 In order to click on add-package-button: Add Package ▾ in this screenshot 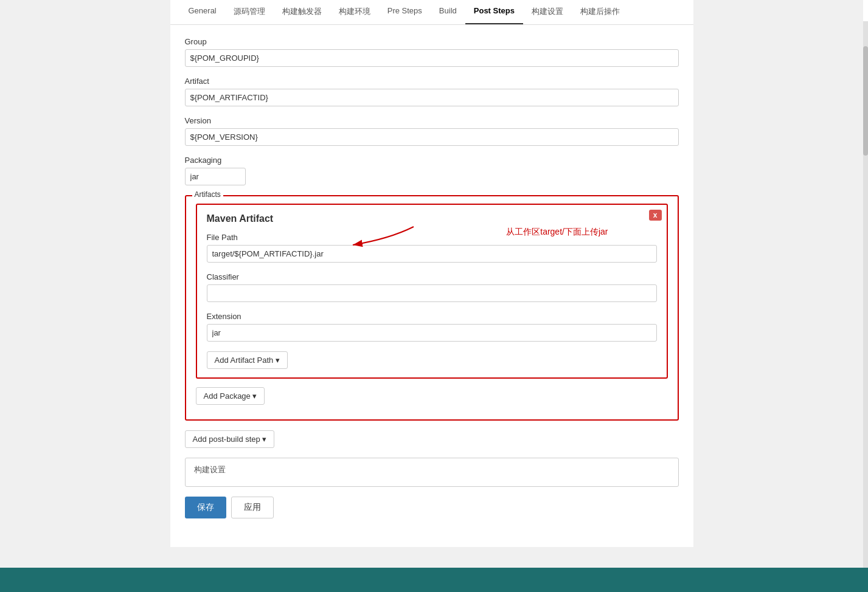, I will do `click(231, 396)`.